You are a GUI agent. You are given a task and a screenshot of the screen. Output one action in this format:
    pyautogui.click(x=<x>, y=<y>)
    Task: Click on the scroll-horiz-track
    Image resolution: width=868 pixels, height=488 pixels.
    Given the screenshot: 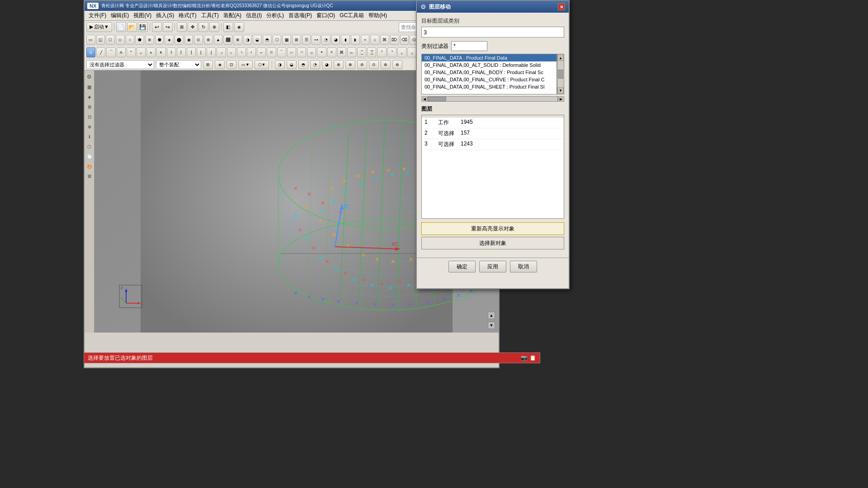 What is the action you would take?
    pyautogui.click(x=493, y=99)
    